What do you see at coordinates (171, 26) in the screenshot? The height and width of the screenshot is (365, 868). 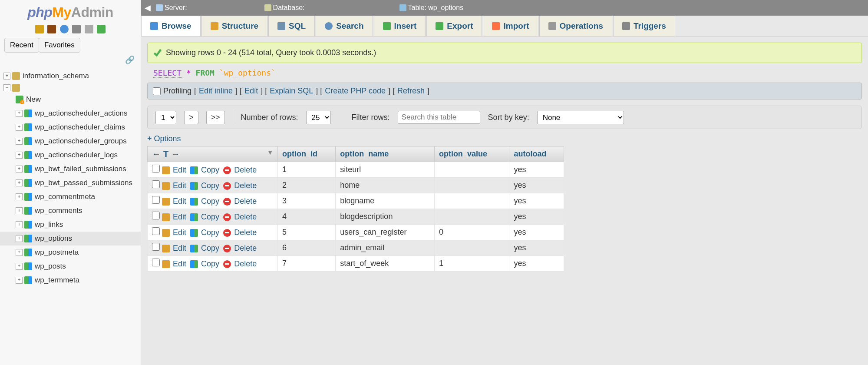 I see `tab-browse: Browse` at bounding box center [171, 26].